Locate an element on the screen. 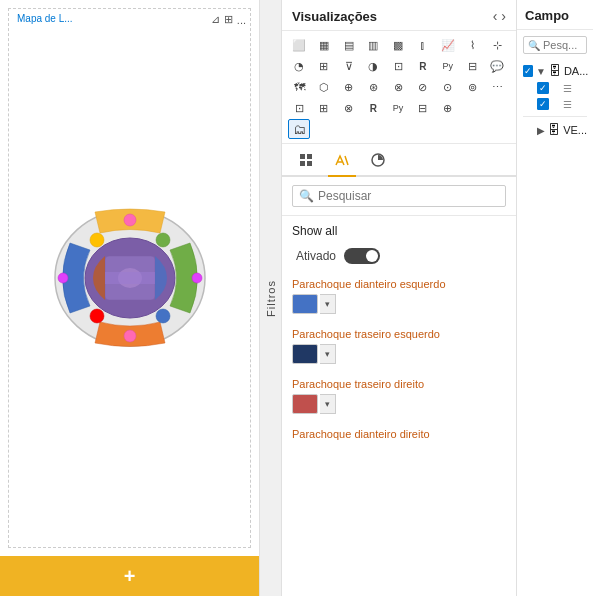  viz-icon-custom1: ⊕ is located at coordinates (349, 87).